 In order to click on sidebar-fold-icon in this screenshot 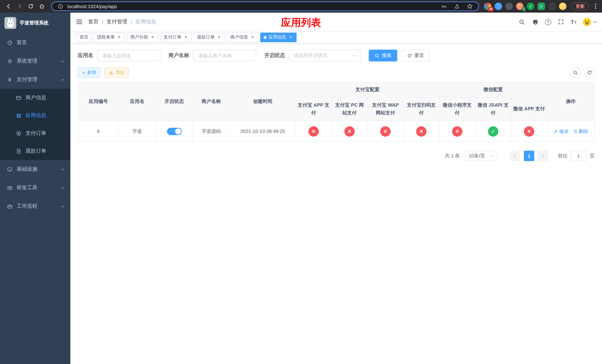, I will do `click(79, 22)`.